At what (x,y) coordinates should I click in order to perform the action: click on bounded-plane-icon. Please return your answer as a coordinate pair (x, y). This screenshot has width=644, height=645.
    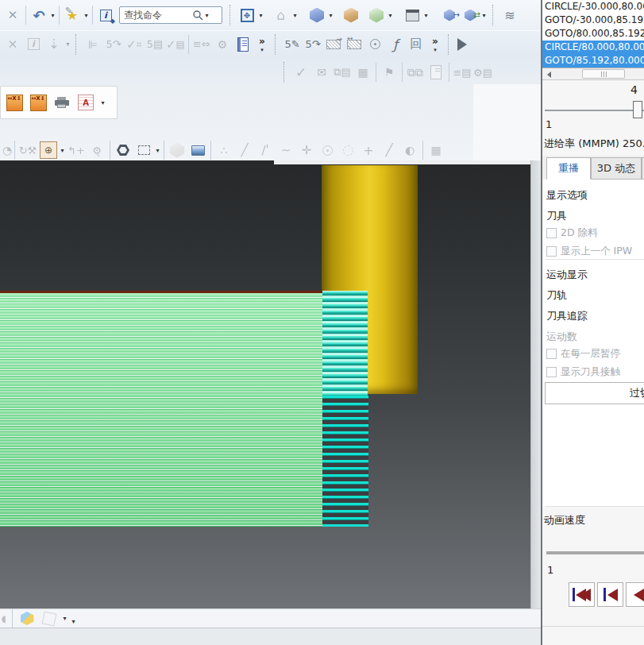
    Looking at the image, I should click on (198, 150).